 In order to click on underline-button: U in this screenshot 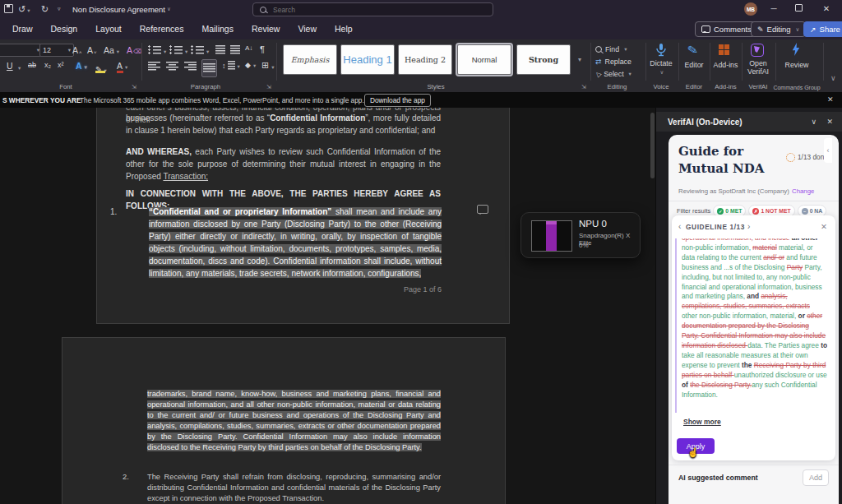, I will do `click(10, 66)`.